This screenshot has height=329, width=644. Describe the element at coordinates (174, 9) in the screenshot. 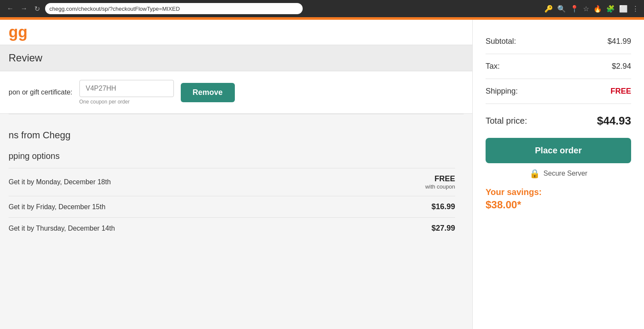

I see `address-bar: chegg.com/checkout/sp/?checkoutFlowType=…` at that location.